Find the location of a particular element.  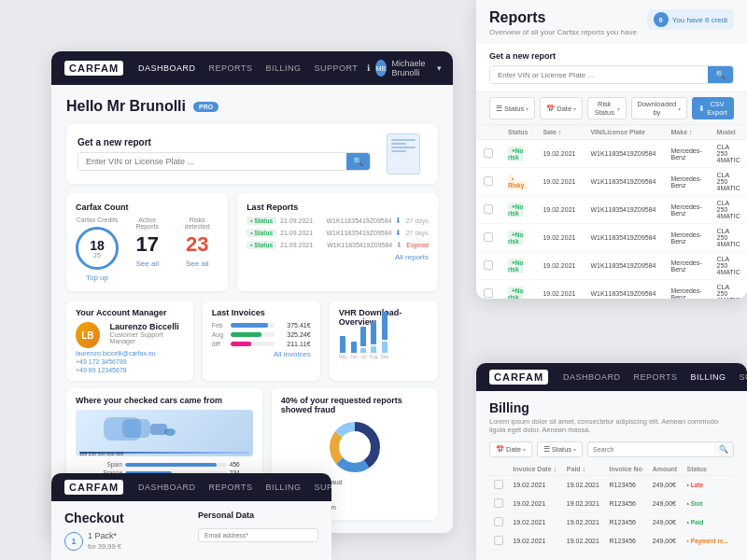

col-status: Status is located at coordinates (517, 133).